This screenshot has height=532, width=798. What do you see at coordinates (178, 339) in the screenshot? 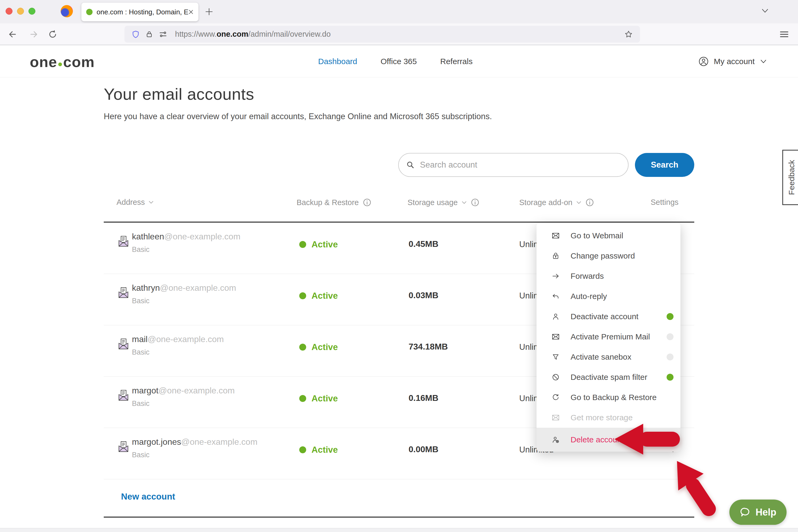
I see `email-address: mail@one-example.com` at bounding box center [178, 339].